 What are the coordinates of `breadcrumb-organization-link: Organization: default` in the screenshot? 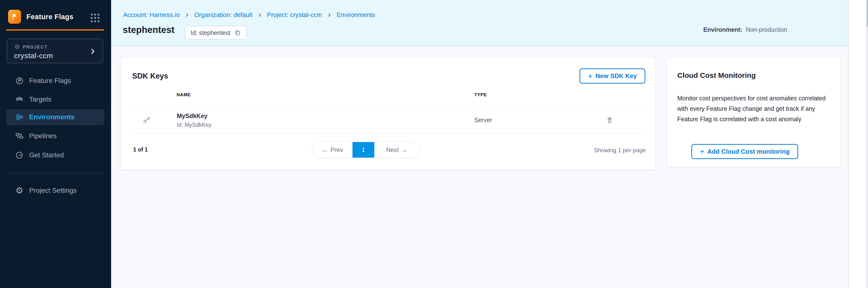 It's located at (223, 15).